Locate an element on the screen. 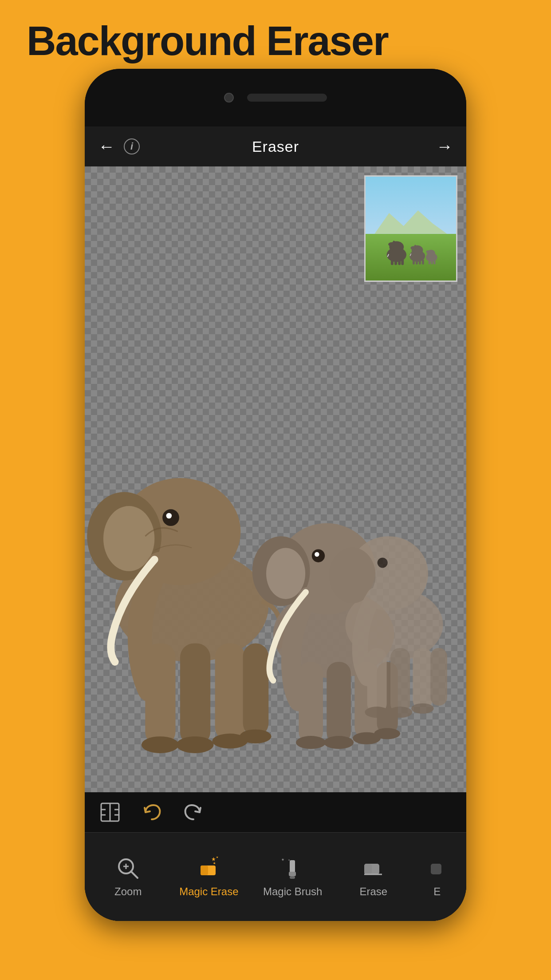 The height and width of the screenshot is (980, 551). tool-magic-brush: Magic Brush is located at coordinates (293, 877).